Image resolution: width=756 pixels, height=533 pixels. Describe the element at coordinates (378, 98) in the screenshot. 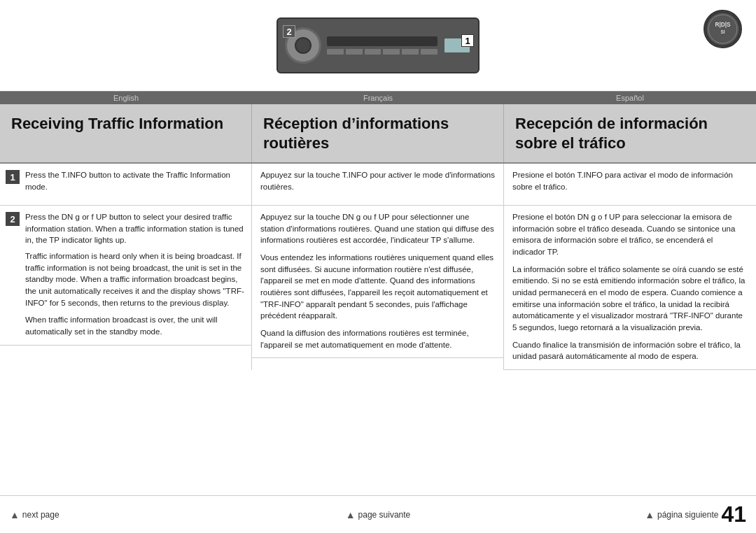

I see `lang-header: English Français Español` at that location.